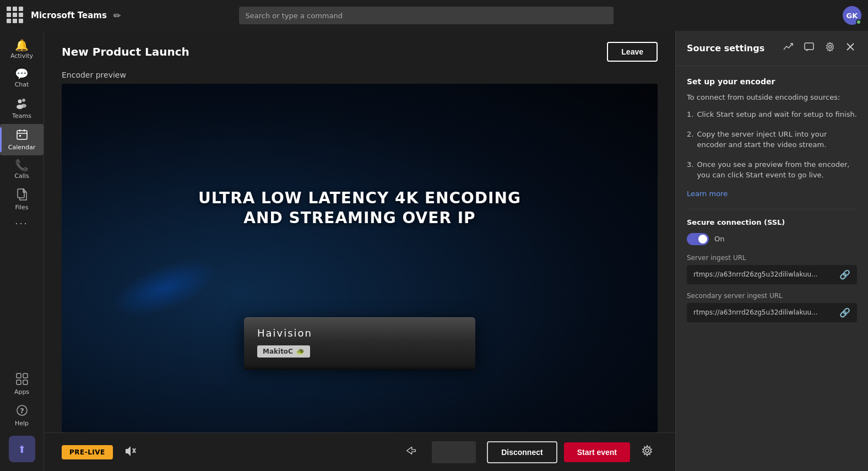 Image resolution: width=868 pixels, height=471 pixels. What do you see at coordinates (772, 98) in the screenshot?
I see `setup-instructions: To connect from outside encoding sources…` at bounding box center [772, 98].